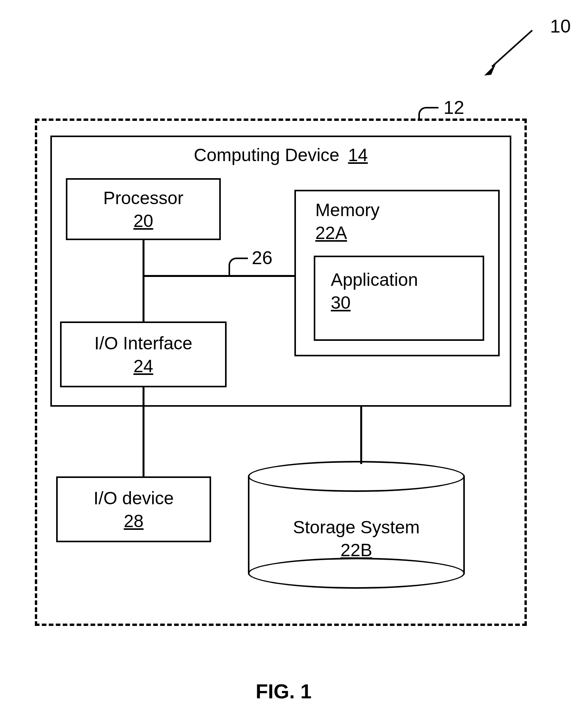 The width and height of the screenshot is (588, 727). What do you see at coordinates (374, 280) in the screenshot?
I see `application-label: Application` at bounding box center [374, 280].